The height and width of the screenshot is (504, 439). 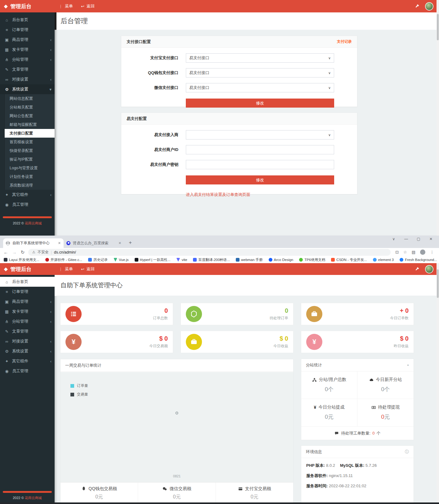 I want to click on sidebar-menu: ⌂后台首页 ≡订单管理 ▣商品管理‹ ▦发卡管理‹ ⋔分站管理‹ ✎文章管理 ∞…, so click(x=27, y=111).